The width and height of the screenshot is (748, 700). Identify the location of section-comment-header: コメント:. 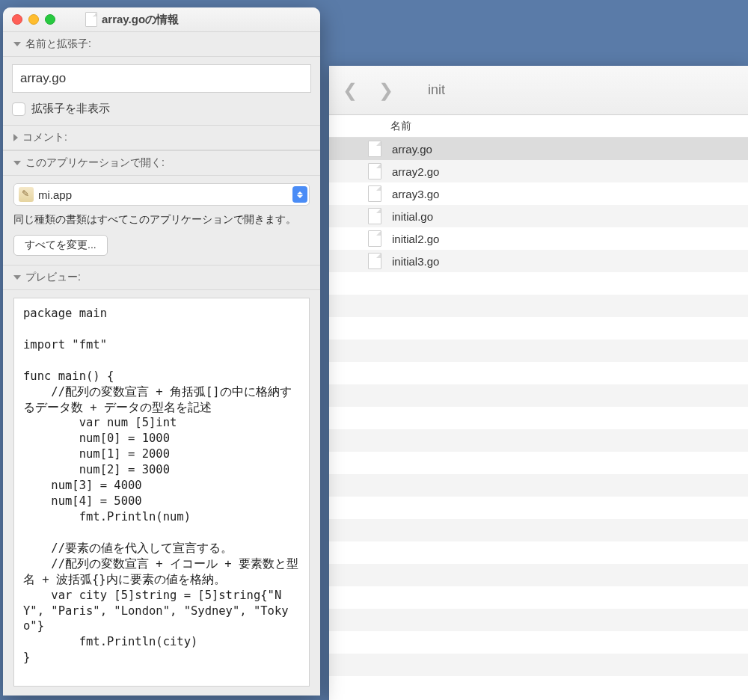
(162, 138).